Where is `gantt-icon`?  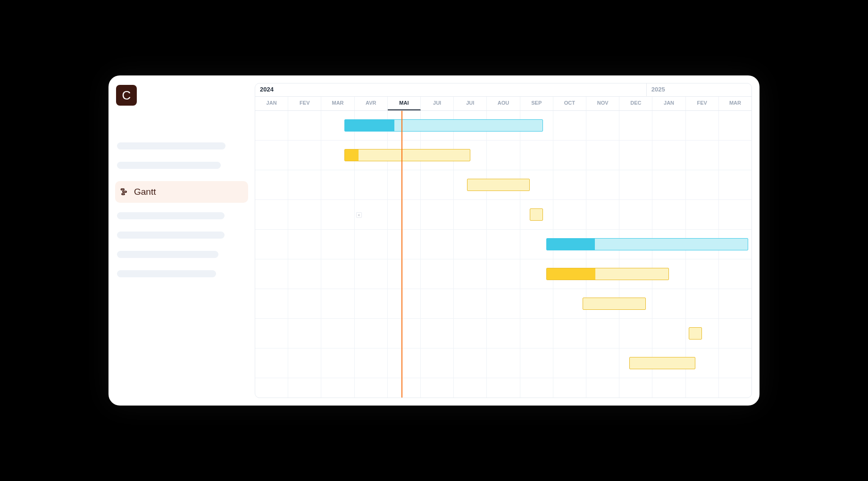 gantt-icon is located at coordinates (125, 192).